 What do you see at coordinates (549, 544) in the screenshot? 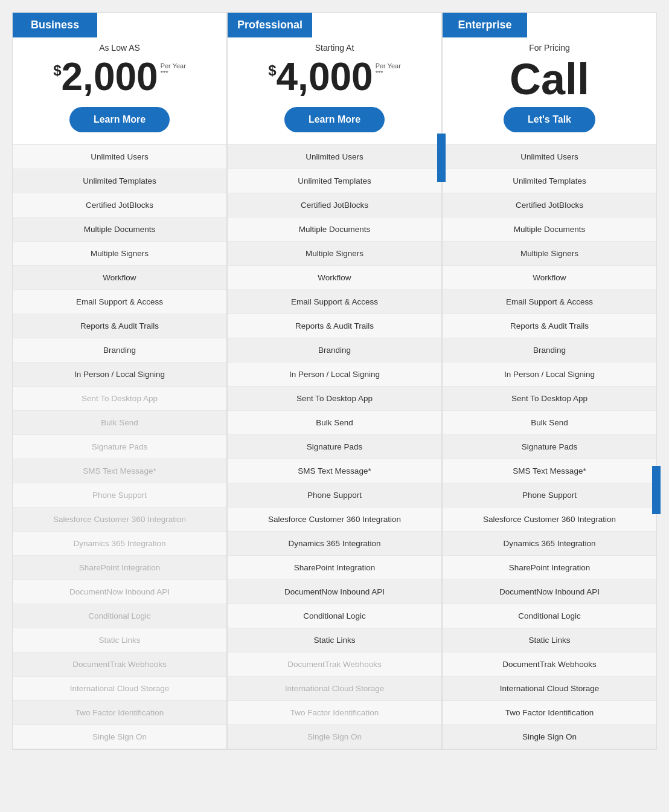
I see `feature-row-enterprise-16: Dynamics 365 Integration` at bounding box center [549, 544].